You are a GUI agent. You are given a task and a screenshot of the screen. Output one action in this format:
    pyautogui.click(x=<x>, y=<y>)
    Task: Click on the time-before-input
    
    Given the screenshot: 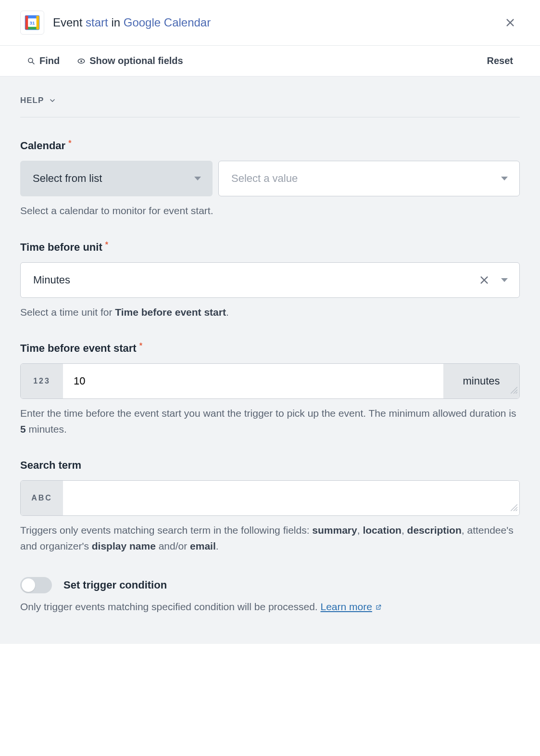 What is the action you would take?
    pyautogui.click(x=253, y=381)
    